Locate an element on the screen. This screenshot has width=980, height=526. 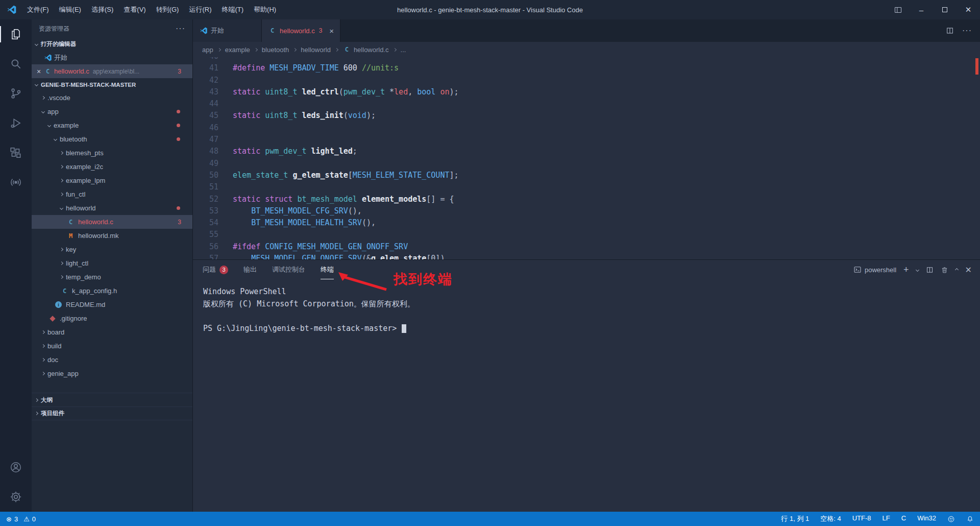
editor-tabs: 开始Chelloworld.c3× is located at coordinates (266, 31).